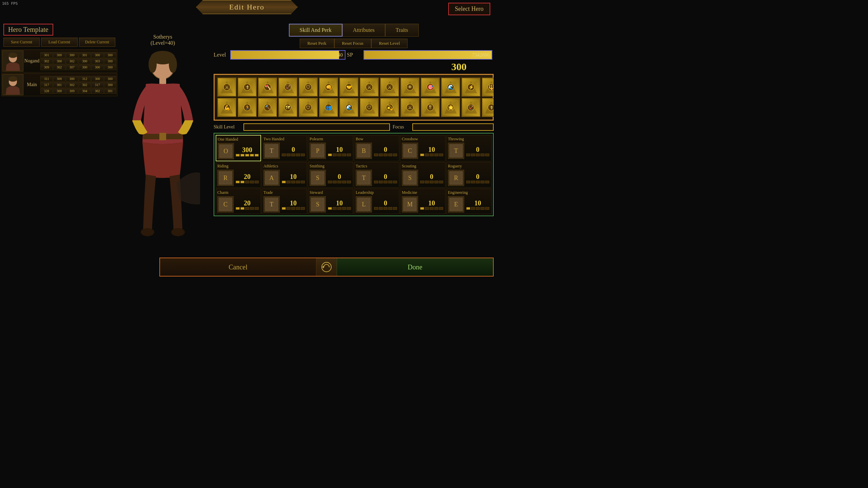 The width and height of the screenshot is (868, 488). Describe the element at coordinates (47, 55) in the screenshot. I see `stat-cell: 301` at that location.